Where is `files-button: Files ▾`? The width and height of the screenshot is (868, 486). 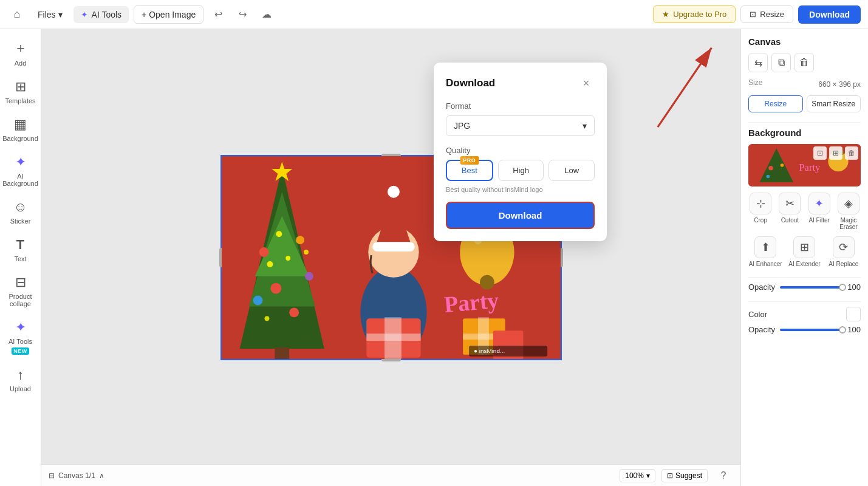
files-button: Files ▾ is located at coordinates (50, 15).